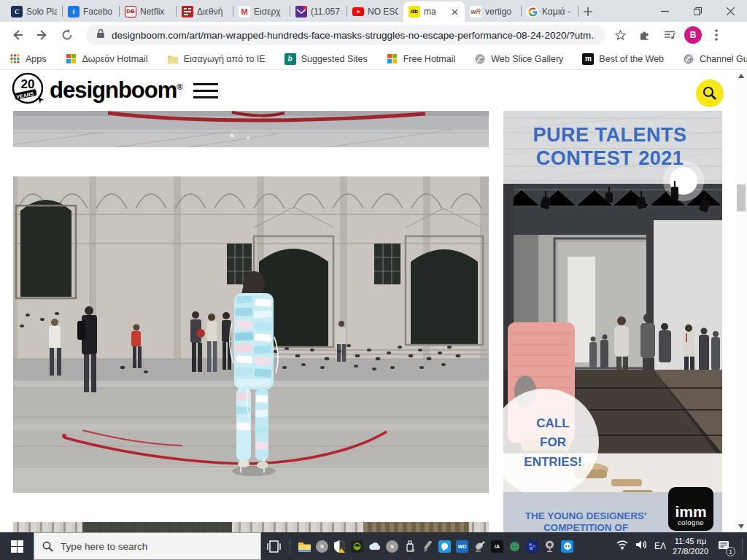 The image size is (747, 560). Describe the element at coordinates (533, 12) in the screenshot. I see `google-favicon` at that location.